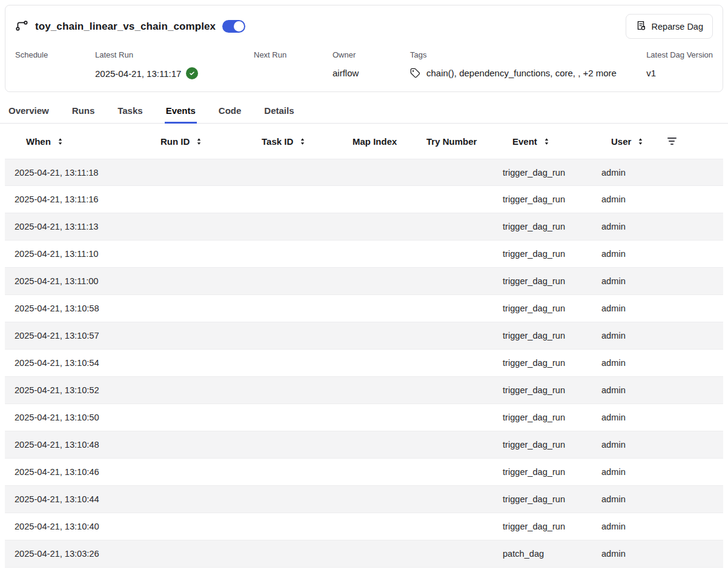 The height and width of the screenshot is (581, 728). I want to click on success-check-icon, so click(192, 73).